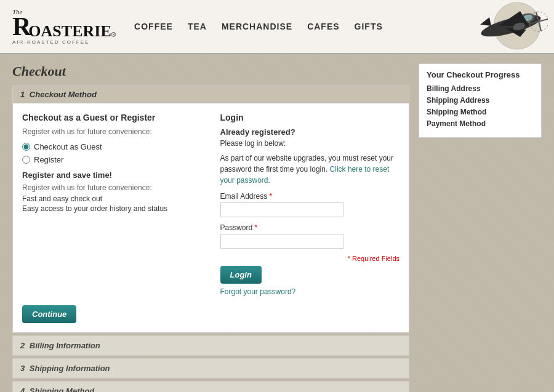 This screenshot has height=392, width=554. What do you see at coordinates (480, 124) in the screenshot?
I see `progress-payment: Payment Method` at bounding box center [480, 124].